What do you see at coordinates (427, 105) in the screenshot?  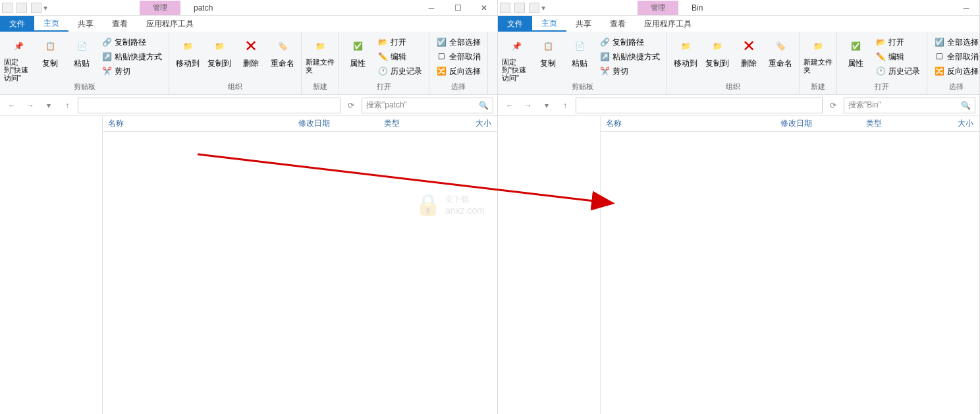 I see `search-input: 搜索"patch"🔍` at bounding box center [427, 105].